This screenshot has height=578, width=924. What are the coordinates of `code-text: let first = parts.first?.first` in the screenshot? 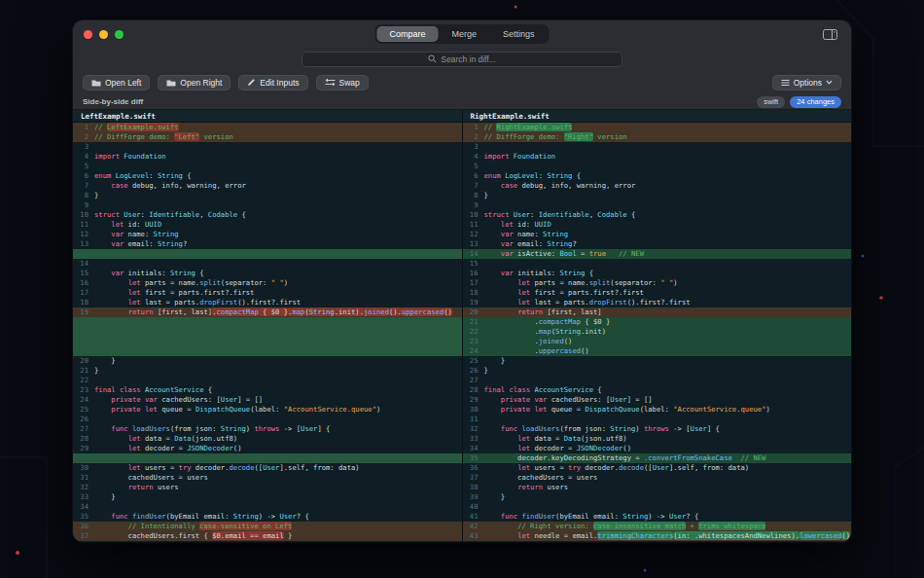 It's located at (278, 293).